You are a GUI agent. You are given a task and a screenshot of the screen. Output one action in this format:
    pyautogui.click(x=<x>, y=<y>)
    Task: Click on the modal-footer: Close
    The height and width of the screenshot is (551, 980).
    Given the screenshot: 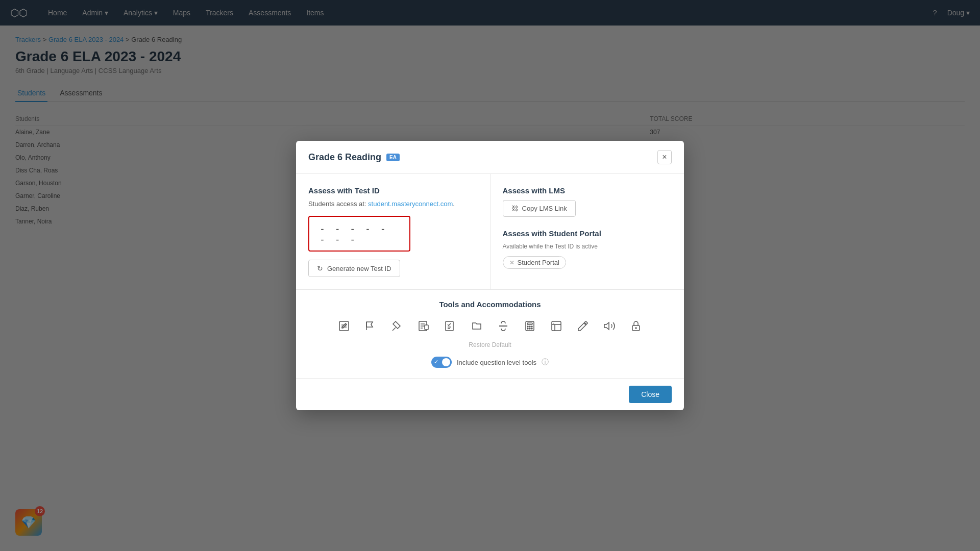 What is the action you would take?
    pyautogui.click(x=490, y=394)
    